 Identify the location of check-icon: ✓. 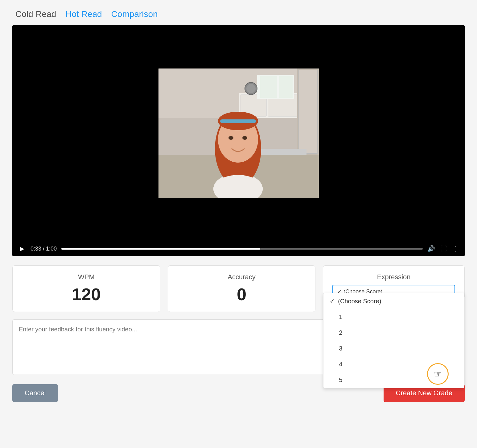
(332, 301).